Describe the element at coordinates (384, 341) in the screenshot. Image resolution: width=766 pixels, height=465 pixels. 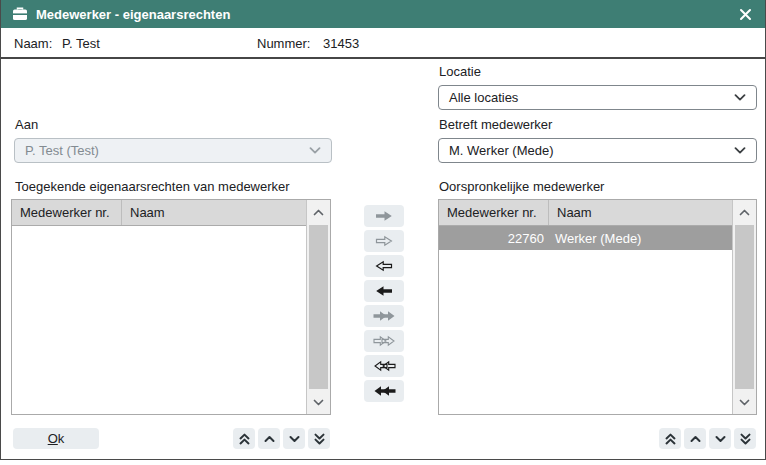
I see `double-arrow-right-outline-button` at that location.